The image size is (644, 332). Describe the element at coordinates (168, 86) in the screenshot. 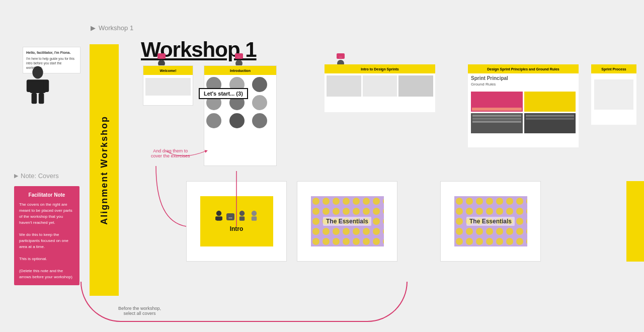

I see `slide-welcome: Welcome!` at that location.